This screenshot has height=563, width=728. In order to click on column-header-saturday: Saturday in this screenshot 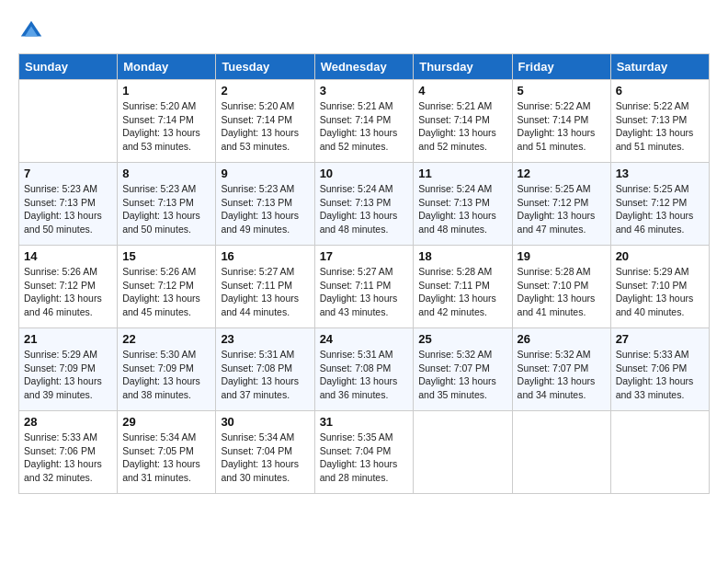, I will do `click(660, 67)`.